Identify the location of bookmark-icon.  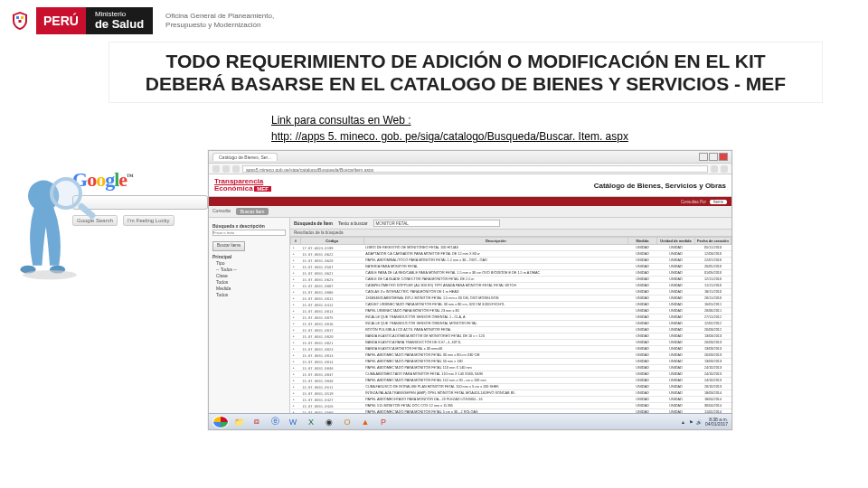
(714, 169).